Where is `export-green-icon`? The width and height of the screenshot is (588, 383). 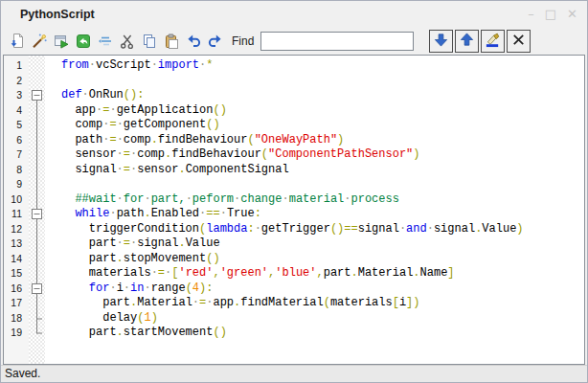
export-green-icon is located at coordinates (83, 41).